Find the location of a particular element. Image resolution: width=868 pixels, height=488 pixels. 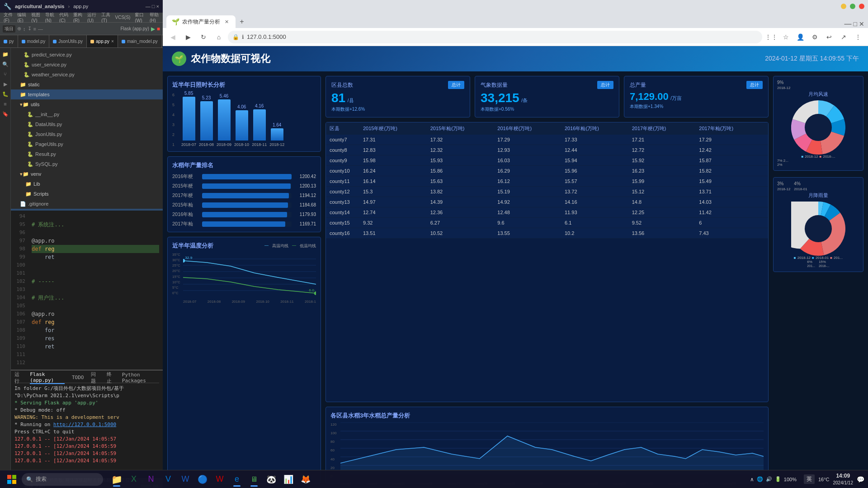

menu-tools: 工具(T) is located at coordinates (106, 17).